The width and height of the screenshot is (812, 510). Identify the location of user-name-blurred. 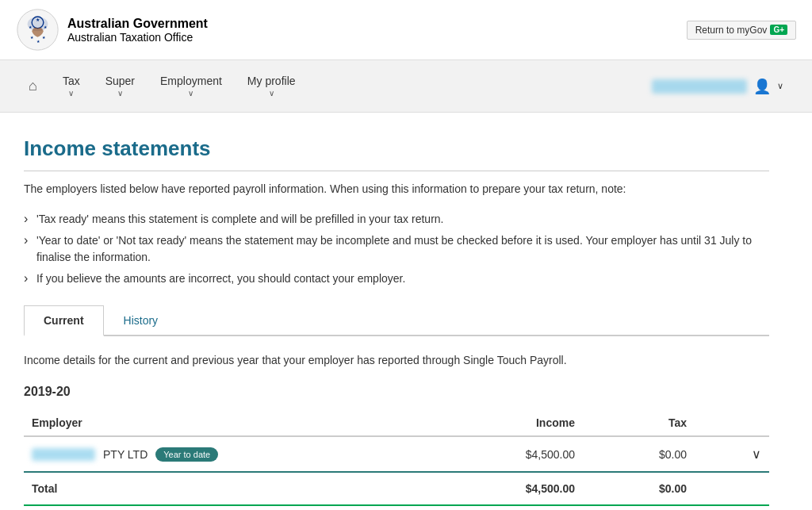
(699, 86).